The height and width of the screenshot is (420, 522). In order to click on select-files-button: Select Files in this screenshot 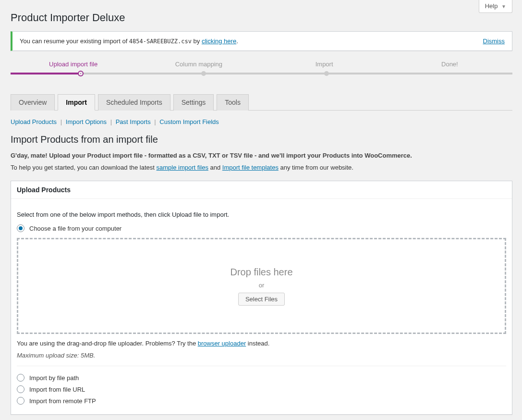, I will do `click(261, 299)`.